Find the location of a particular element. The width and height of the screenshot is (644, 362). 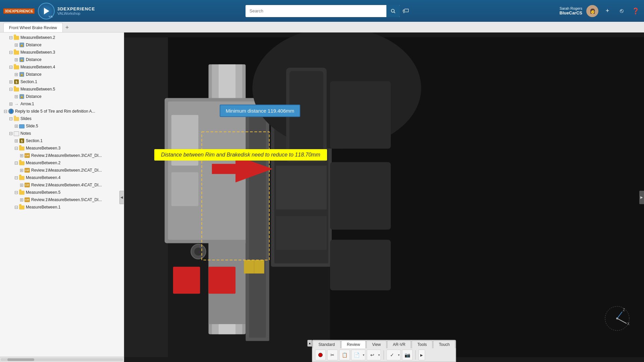

check-dropdown-arrow: ▼ is located at coordinates (399, 355).